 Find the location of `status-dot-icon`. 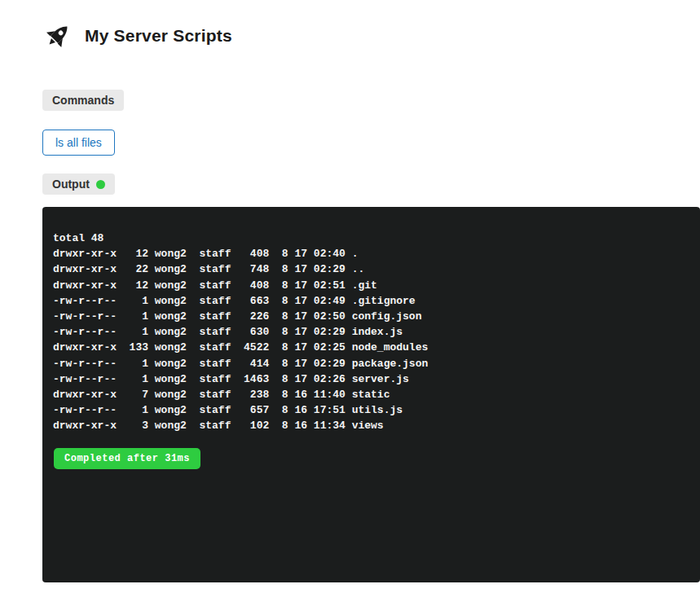

status-dot-icon is located at coordinates (101, 184).